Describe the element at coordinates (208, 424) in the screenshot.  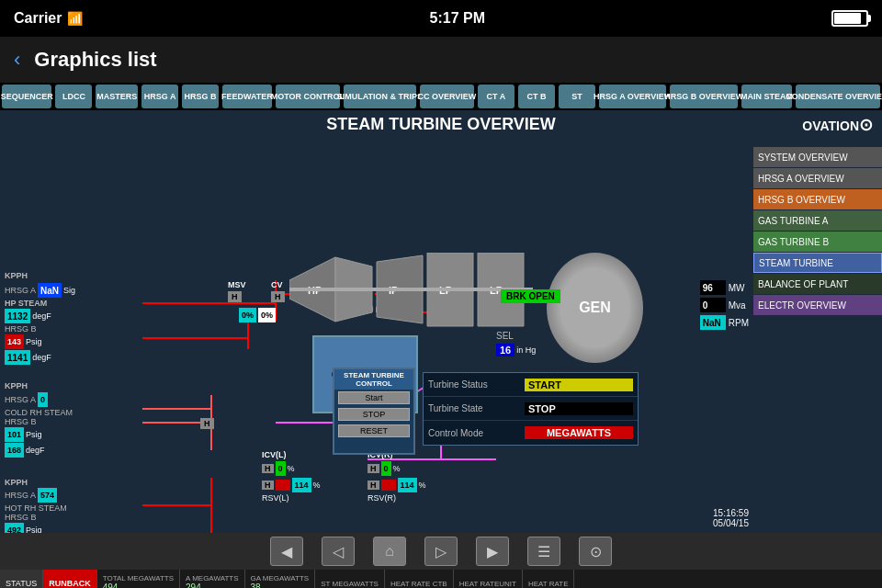
I see `crh-h-button: H` at that location.